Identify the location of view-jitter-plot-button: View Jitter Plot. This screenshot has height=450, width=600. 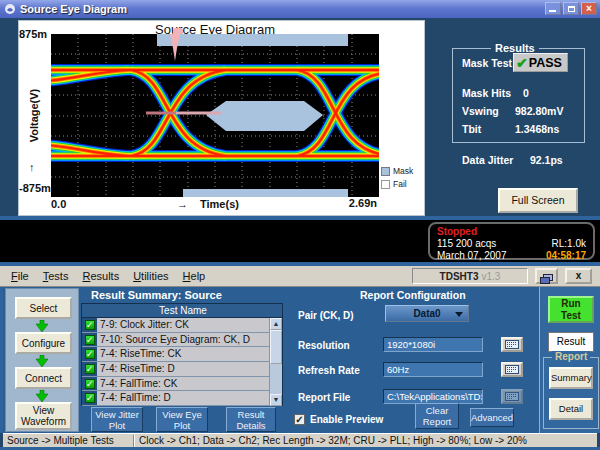
(117, 420).